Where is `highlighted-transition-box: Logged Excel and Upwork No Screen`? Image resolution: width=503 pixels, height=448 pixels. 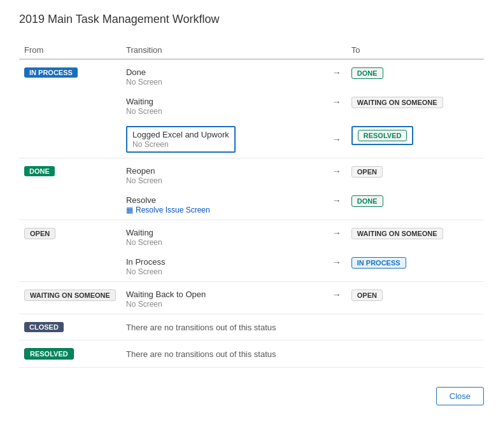 highlighted-transition-box: Logged Excel and Upwork No Screen is located at coordinates (181, 139).